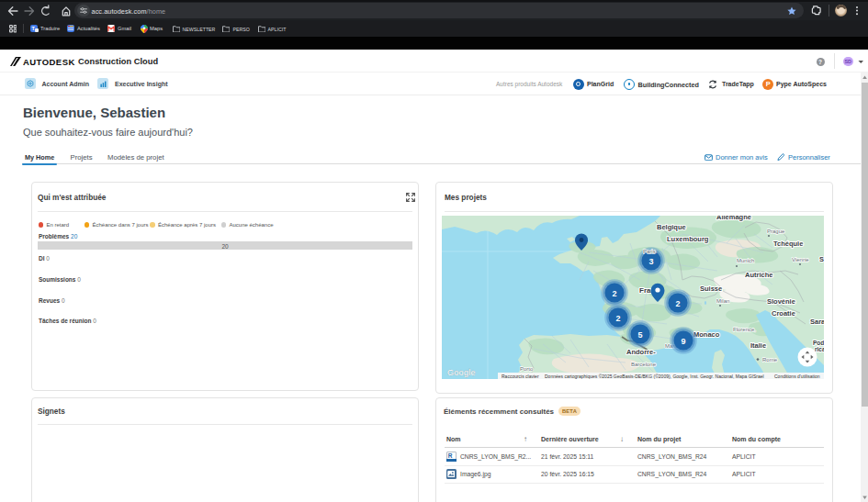 This screenshot has height=502, width=868. Describe the element at coordinates (746, 261) in the screenshot. I see `svg-text: Munich` at that location.